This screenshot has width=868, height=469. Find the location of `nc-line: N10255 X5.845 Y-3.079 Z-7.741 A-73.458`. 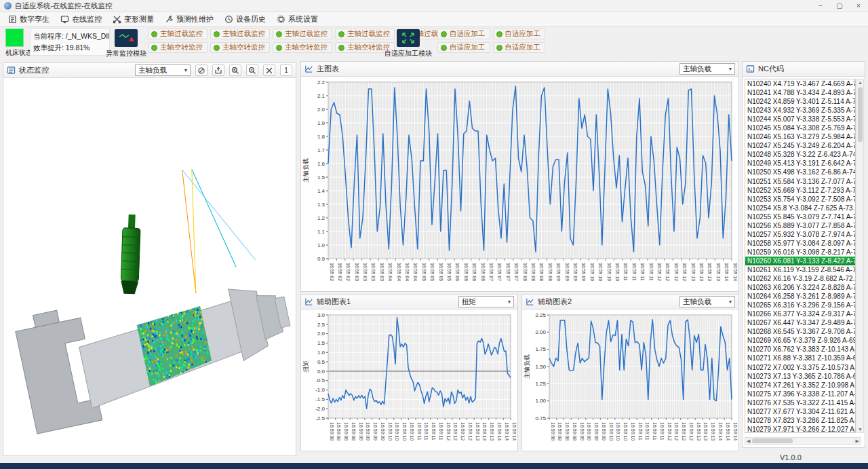

nc-line: N10255 X5.845 Y-3.079 Z-7.741 A-73.458 is located at coordinates (800, 217).